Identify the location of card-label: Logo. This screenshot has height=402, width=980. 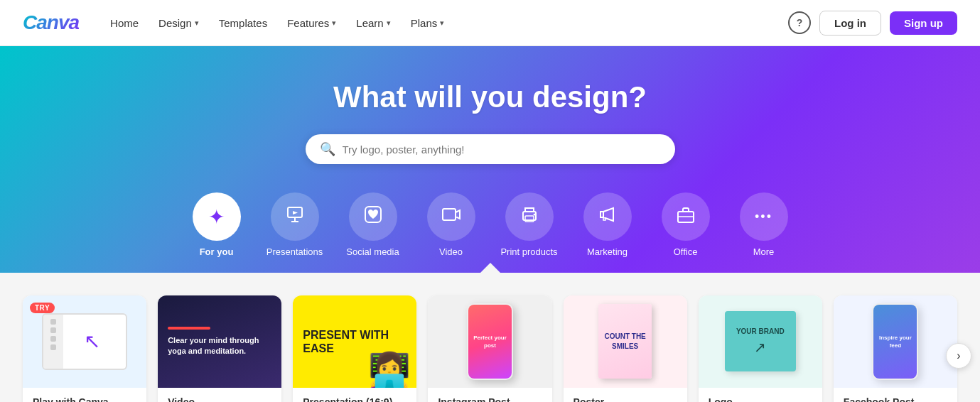
(760, 395).